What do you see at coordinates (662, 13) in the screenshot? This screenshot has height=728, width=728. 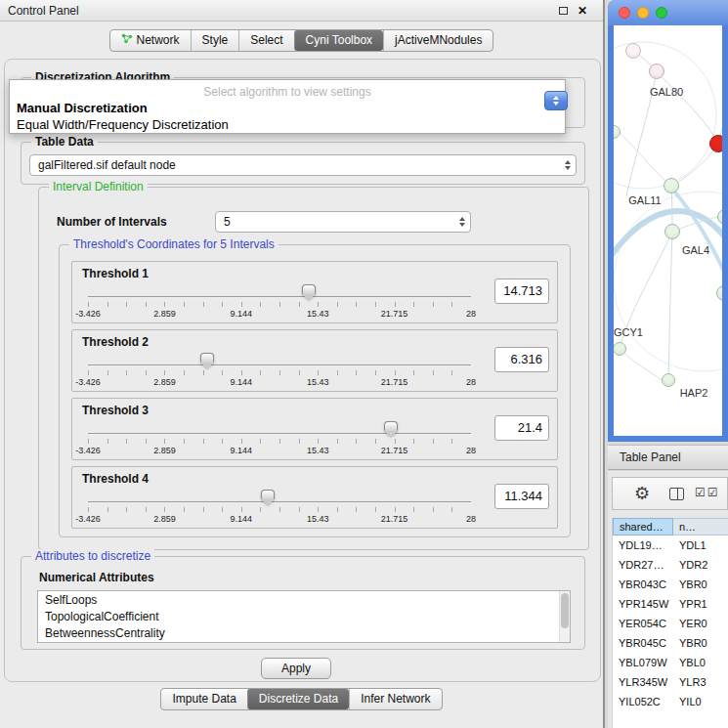 I see `zoom-traffic-light` at bounding box center [662, 13].